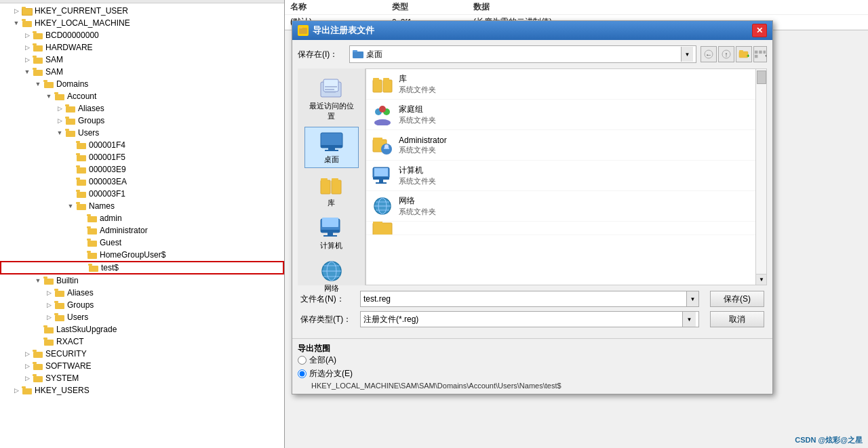 This screenshot has height=448, width=868. I want to click on file-item-partial, so click(566, 228).